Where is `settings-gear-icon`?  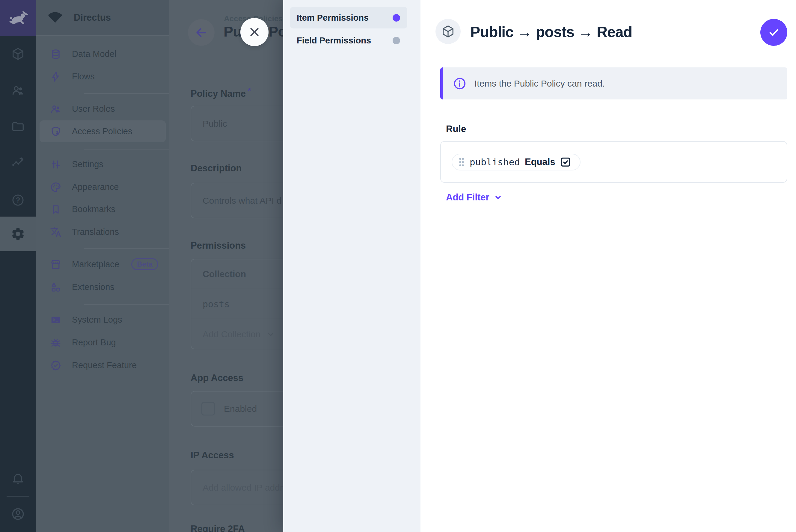
settings-gear-icon is located at coordinates (18, 234).